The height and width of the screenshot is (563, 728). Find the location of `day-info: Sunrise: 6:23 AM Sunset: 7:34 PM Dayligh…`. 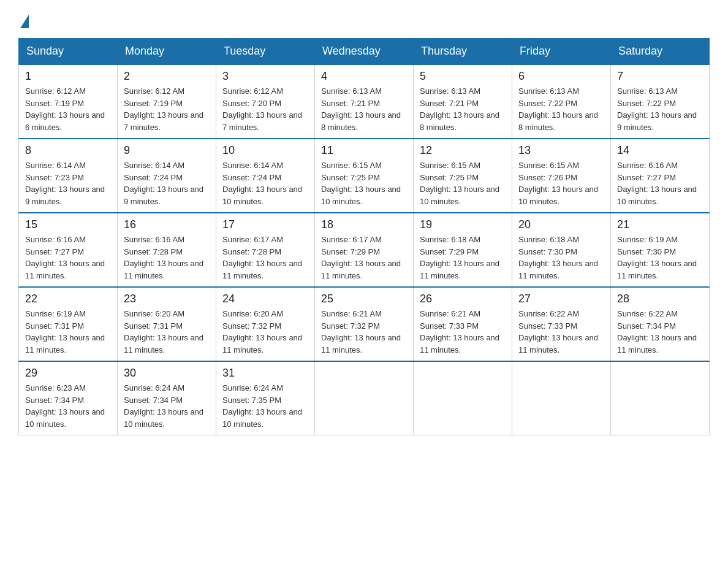

day-info: Sunrise: 6:23 AM Sunset: 7:34 PM Dayligh… is located at coordinates (68, 406).